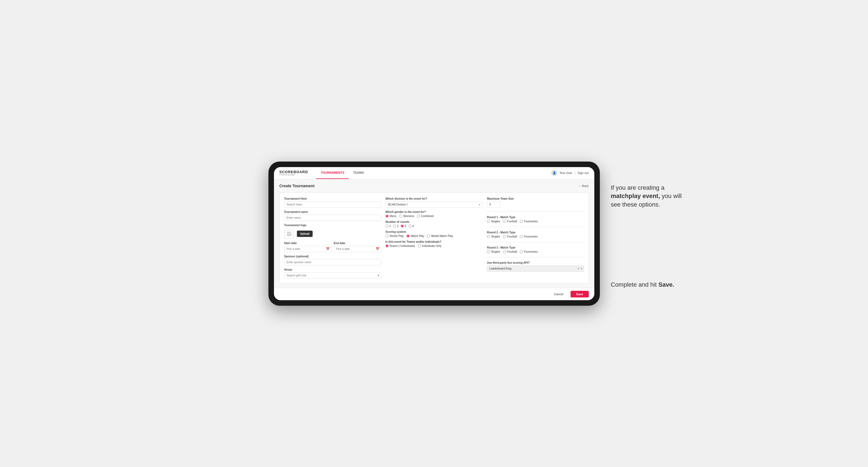 The height and width of the screenshot is (467, 868). I want to click on rounds-4-radio, so click(410, 226).